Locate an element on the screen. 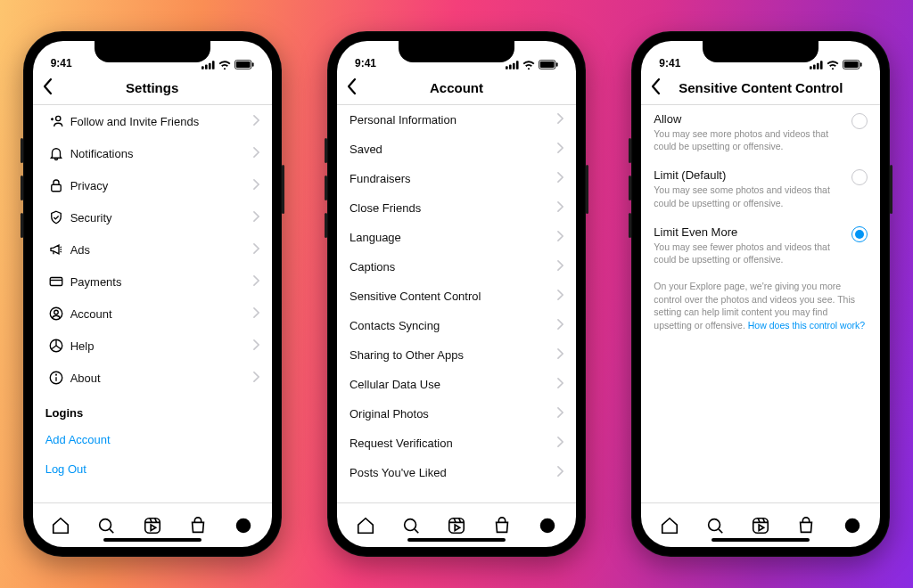  option-desc: You may see more photos and videos that … is located at coordinates (748, 140).